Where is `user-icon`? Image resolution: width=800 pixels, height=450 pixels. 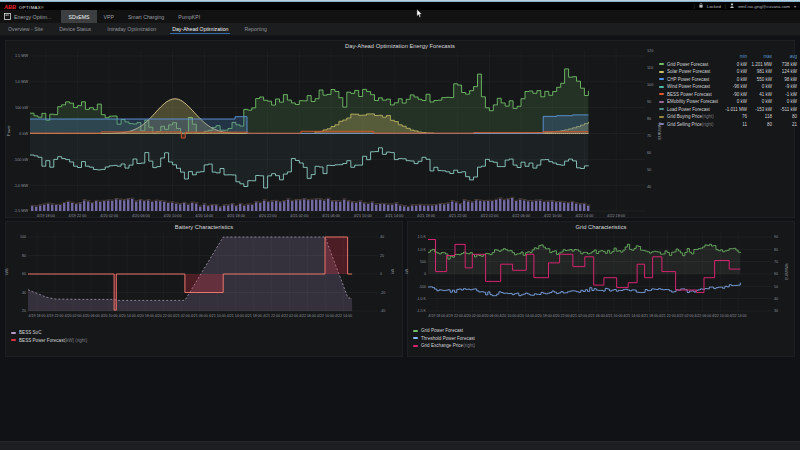
user-icon is located at coordinates (732, 6).